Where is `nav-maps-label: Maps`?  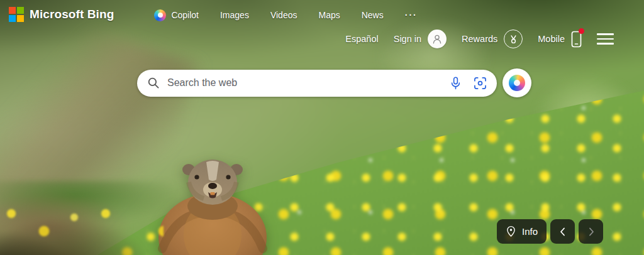 nav-maps-label: Maps is located at coordinates (329, 15).